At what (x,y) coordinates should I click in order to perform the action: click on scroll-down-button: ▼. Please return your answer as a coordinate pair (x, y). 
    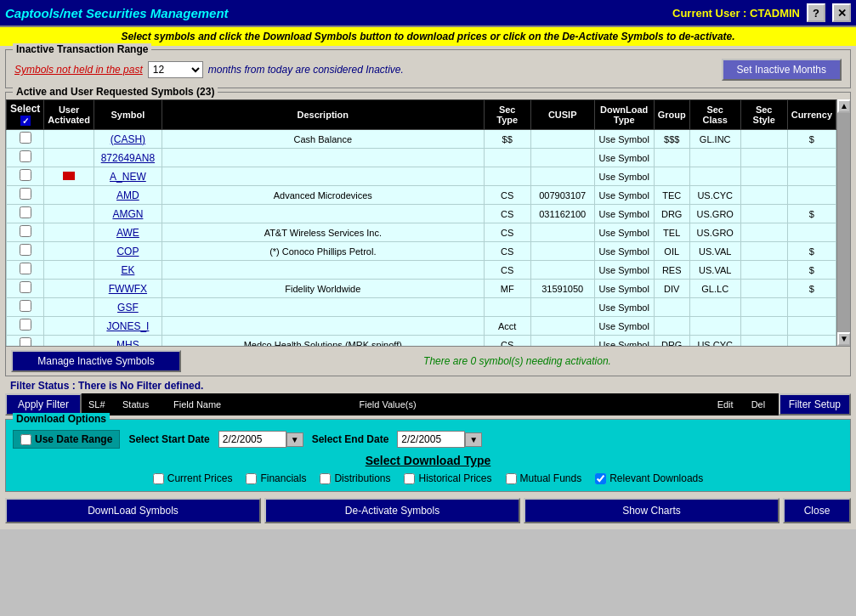
    Looking at the image, I should click on (843, 339).